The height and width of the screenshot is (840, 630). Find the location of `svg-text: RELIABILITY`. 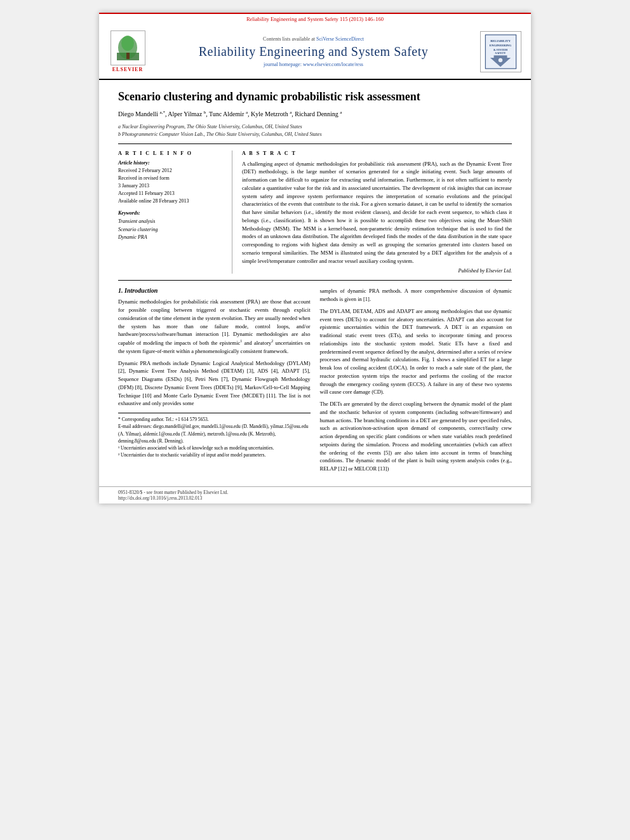

svg-text: RELIABILITY is located at coordinates (500, 41).